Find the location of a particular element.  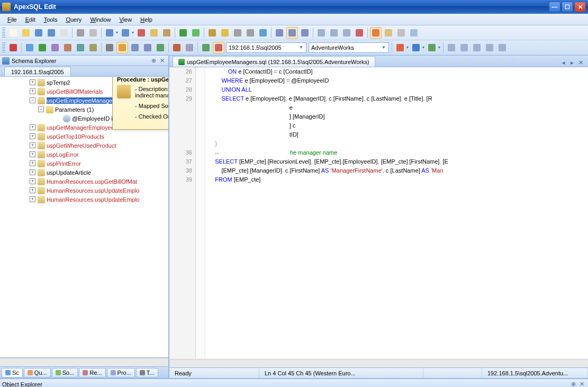

panel3-icon is located at coordinates (477, 48).